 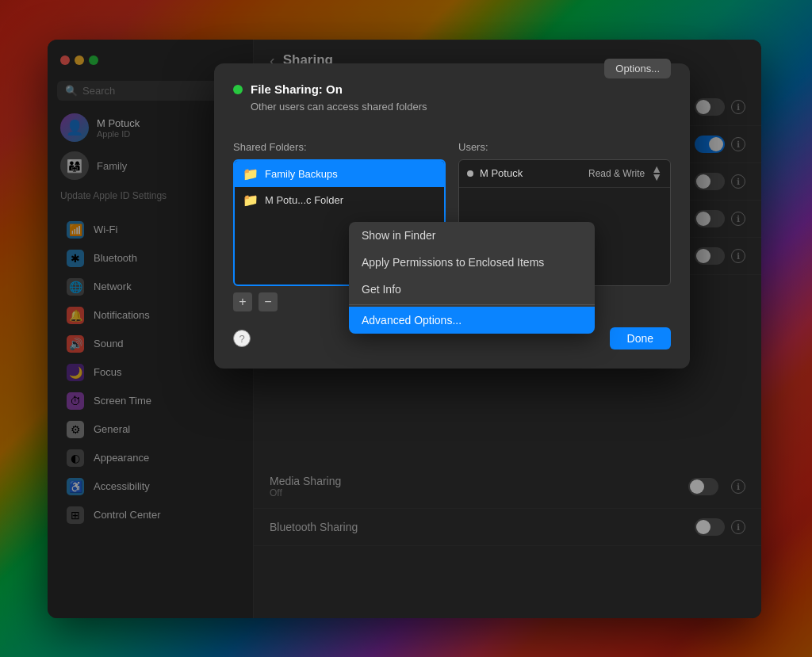 What do you see at coordinates (242, 338) in the screenshot?
I see `help-button: ?` at bounding box center [242, 338].